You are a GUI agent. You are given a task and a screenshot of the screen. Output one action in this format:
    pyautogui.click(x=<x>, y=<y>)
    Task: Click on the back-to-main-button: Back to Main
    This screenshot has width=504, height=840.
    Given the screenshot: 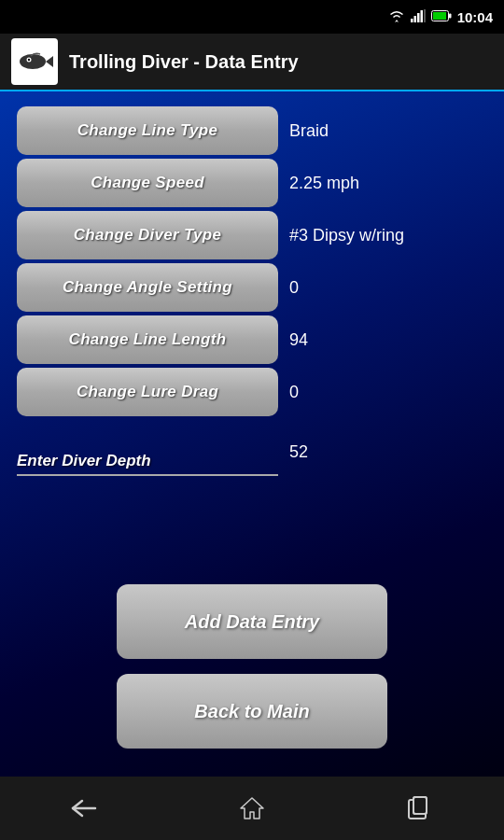 What is the action you would take?
    pyautogui.click(x=252, y=711)
    